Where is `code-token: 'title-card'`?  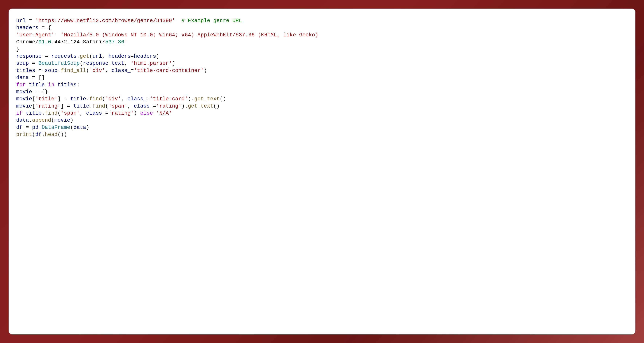 code-token: 'title-card' is located at coordinates (169, 99).